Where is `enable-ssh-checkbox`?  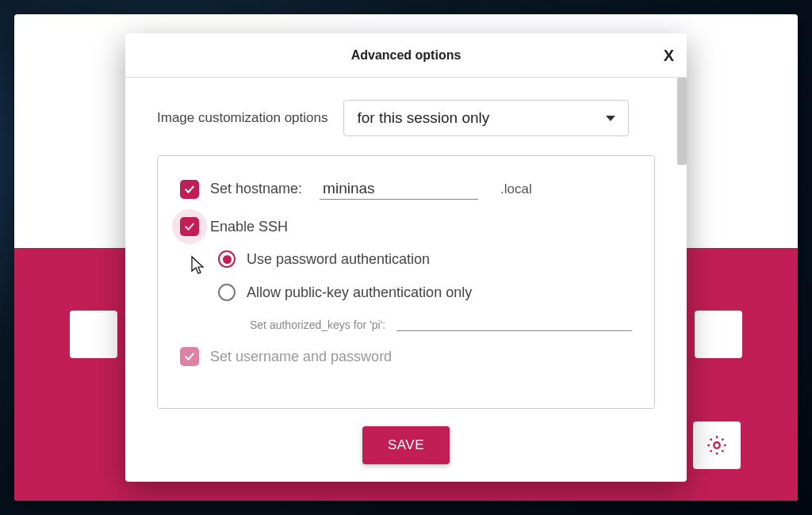 enable-ssh-checkbox is located at coordinates (190, 227).